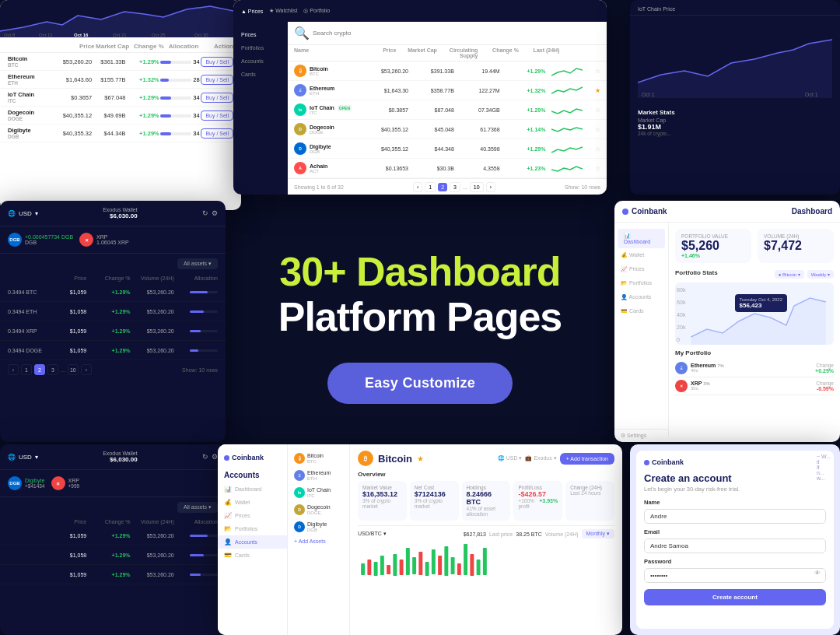 The image size is (840, 635). What do you see at coordinates (37, 458) in the screenshot?
I see `chevron-icon: ▾` at bounding box center [37, 458].